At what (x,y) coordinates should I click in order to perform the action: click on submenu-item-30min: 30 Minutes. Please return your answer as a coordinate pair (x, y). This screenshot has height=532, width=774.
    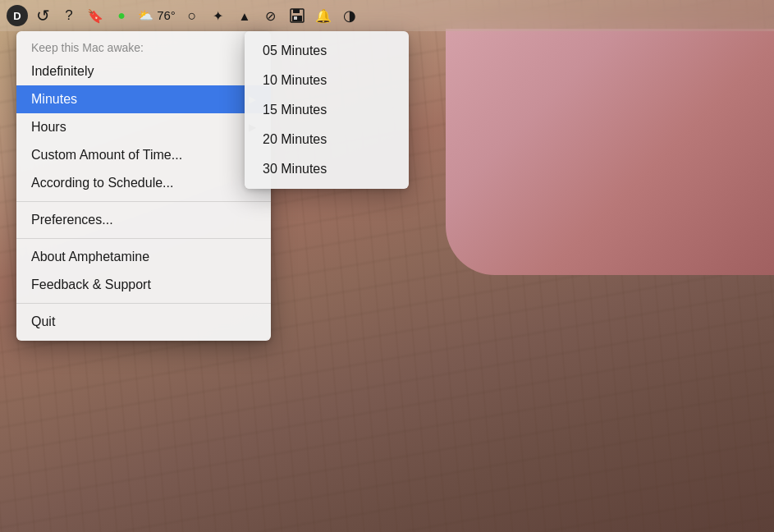
    Looking at the image, I should click on (327, 169).